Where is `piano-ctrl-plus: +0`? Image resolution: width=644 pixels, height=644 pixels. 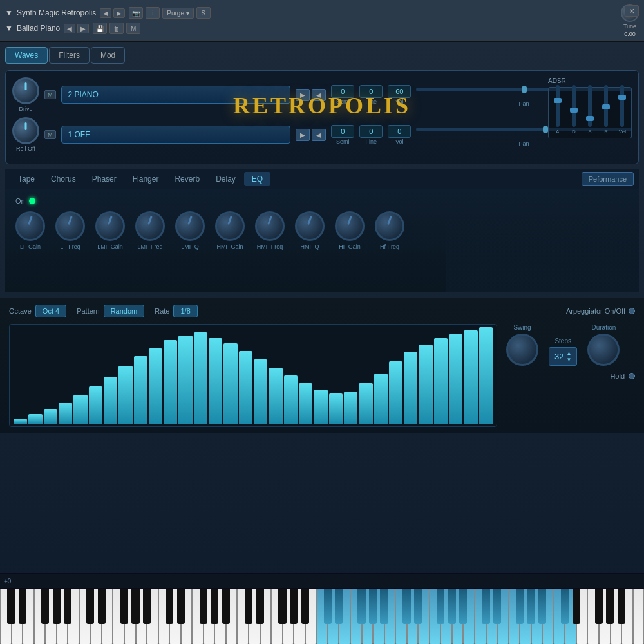
piano-ctrl-plus: +0 is located at coordinates (8, 581).